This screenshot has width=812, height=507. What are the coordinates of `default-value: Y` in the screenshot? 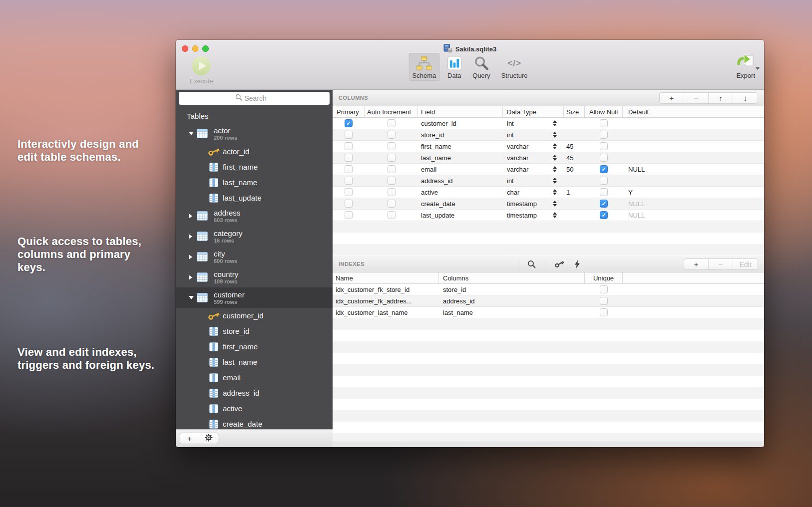 It's located at (693, 193).